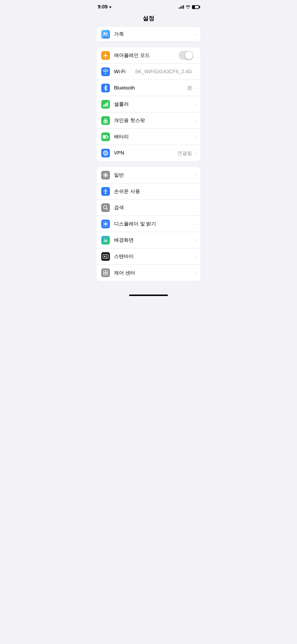 The image size is (297, 644). I want to click on battery-chevron: ›, so click(195, 137).